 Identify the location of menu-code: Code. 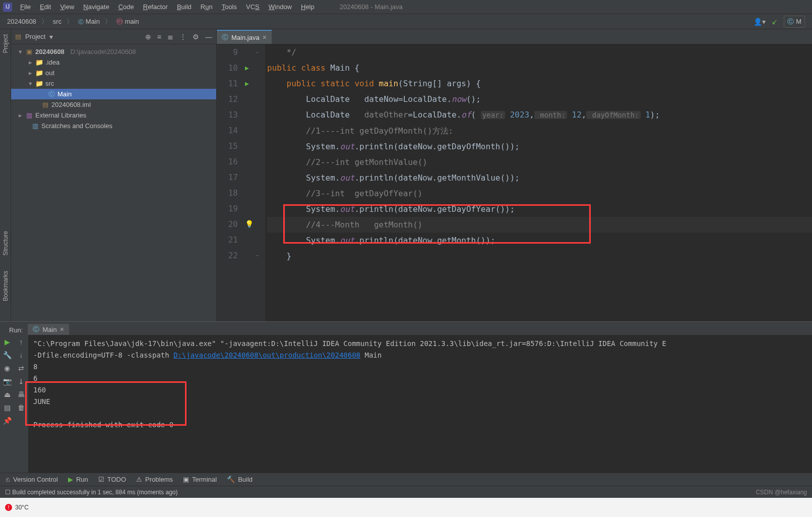
(126, 7).